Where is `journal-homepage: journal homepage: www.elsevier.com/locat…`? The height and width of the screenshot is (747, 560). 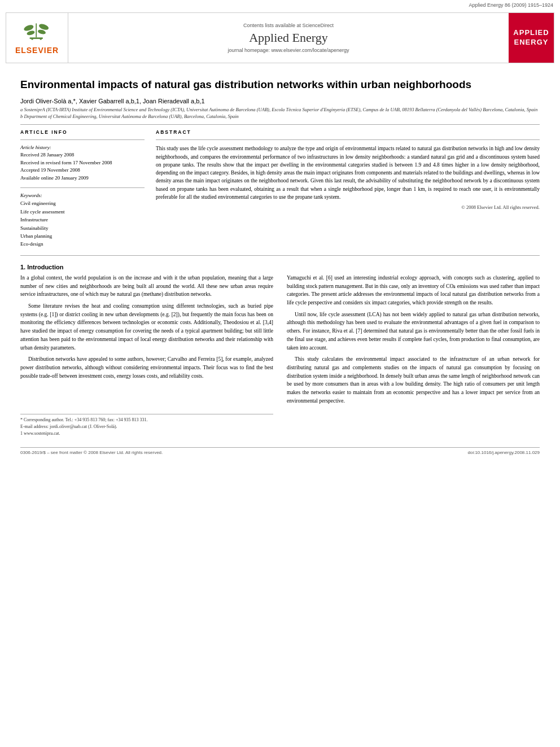 journal-homepage: journal homepage: www.elsevier.com/locat… is located at coordinates (288, 50).